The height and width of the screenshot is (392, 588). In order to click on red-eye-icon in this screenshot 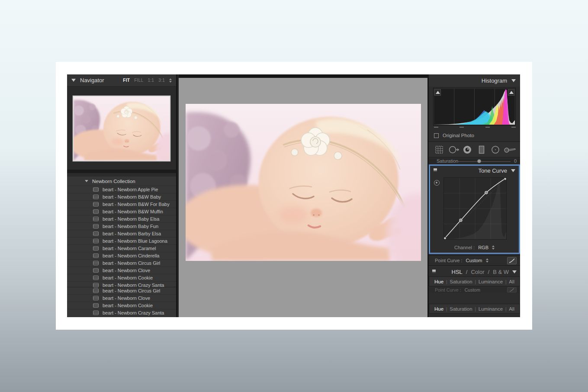, I will do `click(467, 150)`.